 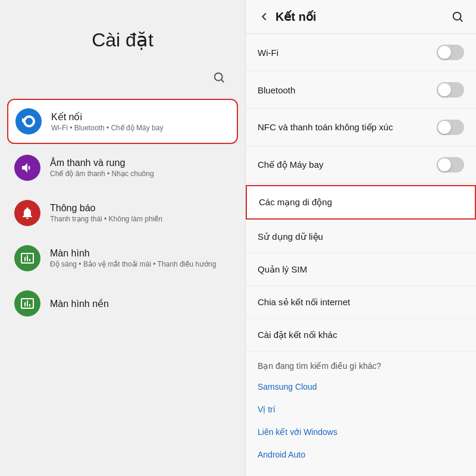 What do you see at coordinates (450, 127) in the screenshot?
I see `toggle-nfc` at bounding box center [450, 127].